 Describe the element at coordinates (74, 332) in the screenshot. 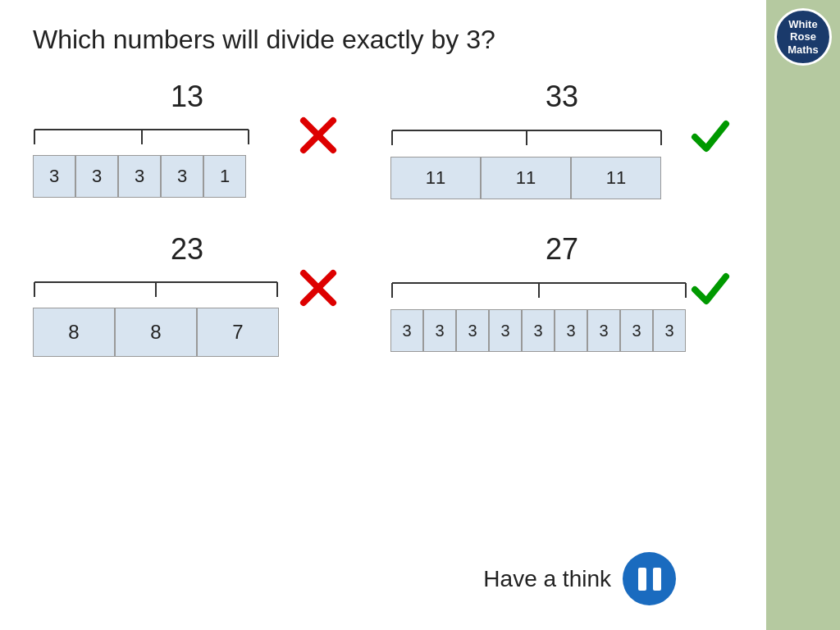

I see `cell-23-0: 8` at that location.